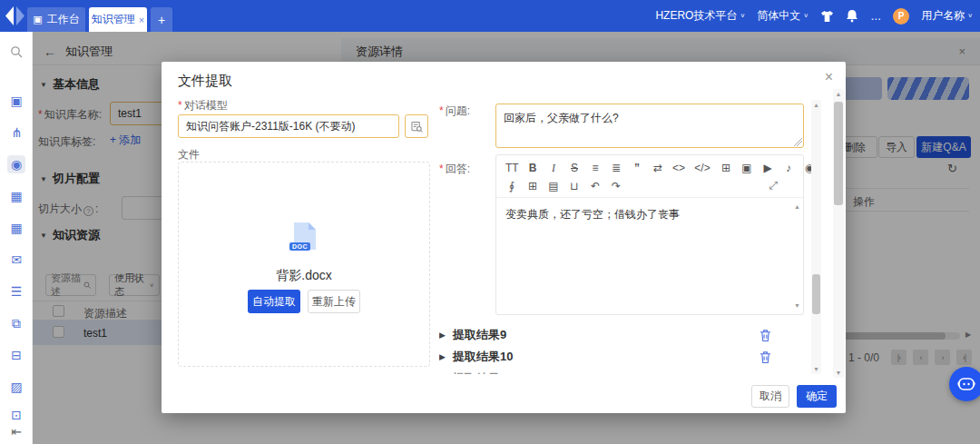  I want to click on question-textarea: 回家后，父亲做了什么?, so click(650, 125).